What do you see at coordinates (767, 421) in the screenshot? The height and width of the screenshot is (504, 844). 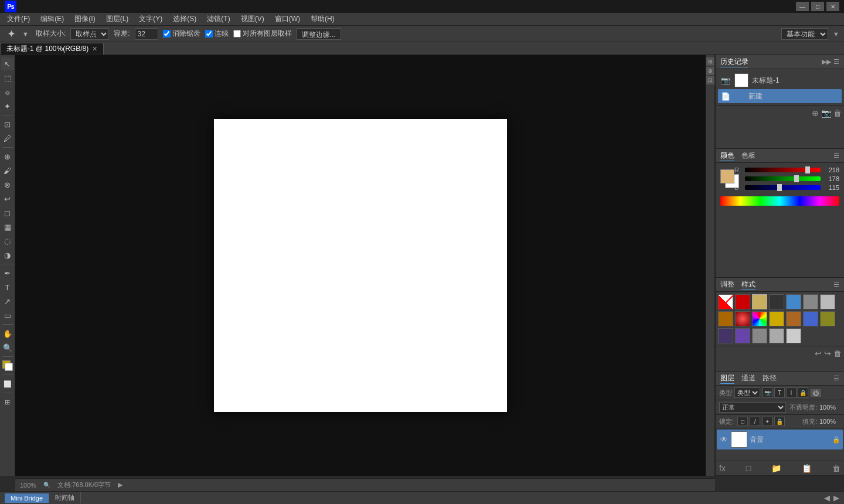 I see `lock-move-btn: +` at bounding box center [767, 421].